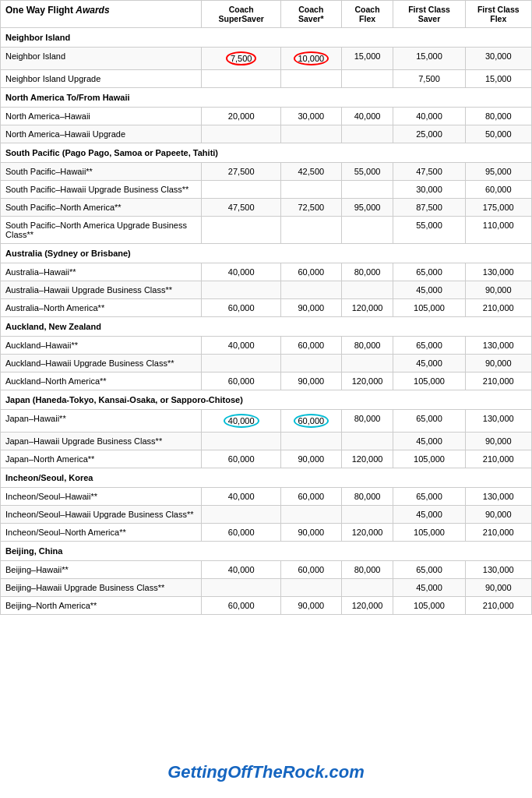  I want to click on route-name: South Pacific–Hawaii Upgrade Business Cl…, so click(101, 190).